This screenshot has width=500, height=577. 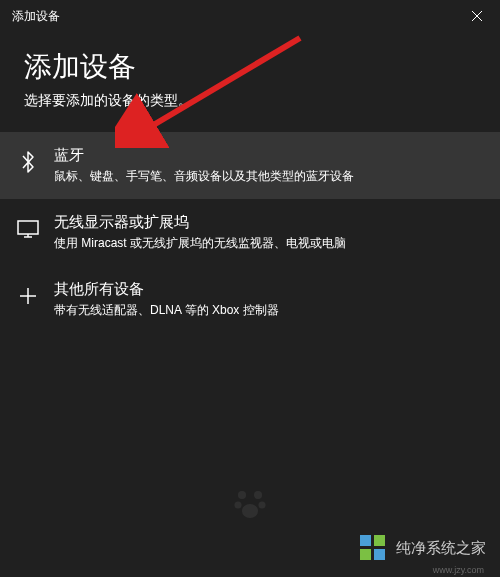 I want to click on option-title: 无线显示器或扩展坞, so click(x=269, y=222).